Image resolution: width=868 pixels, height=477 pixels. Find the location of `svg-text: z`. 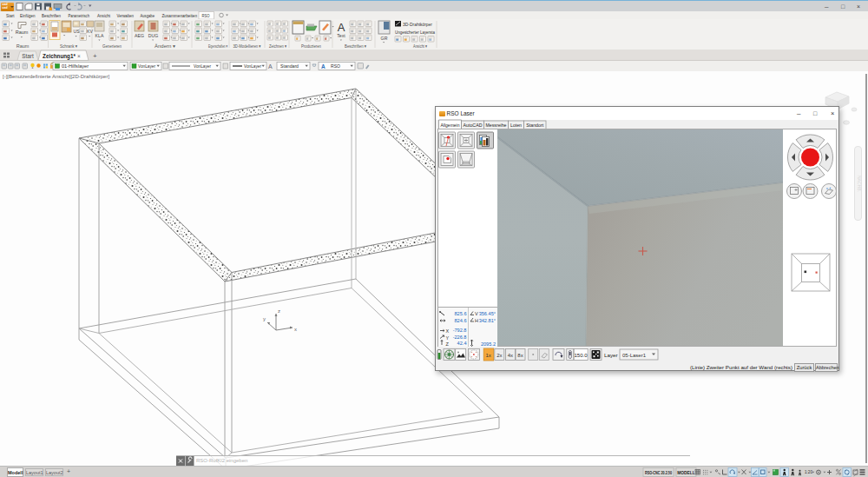

svg-text: z is located at coordinates (279, 311).